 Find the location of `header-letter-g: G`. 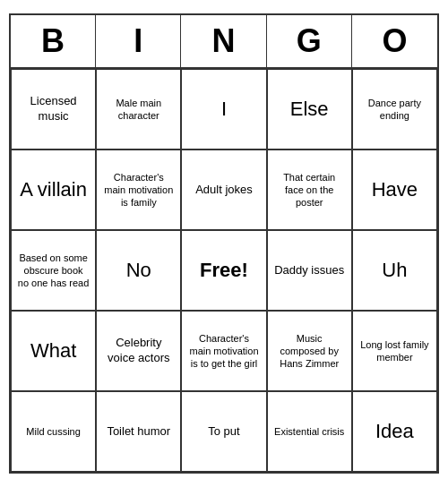

header-letter-g: G is located at coordinates (310, 41).